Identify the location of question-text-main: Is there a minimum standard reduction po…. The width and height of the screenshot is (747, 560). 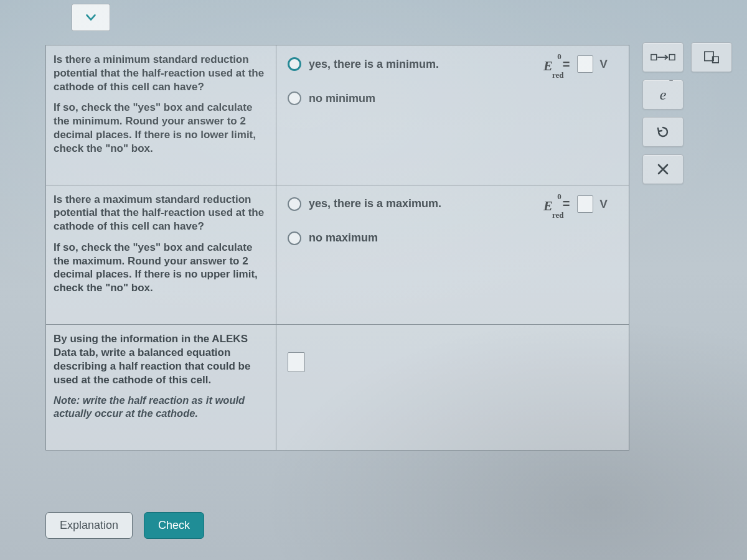
(161, 73).